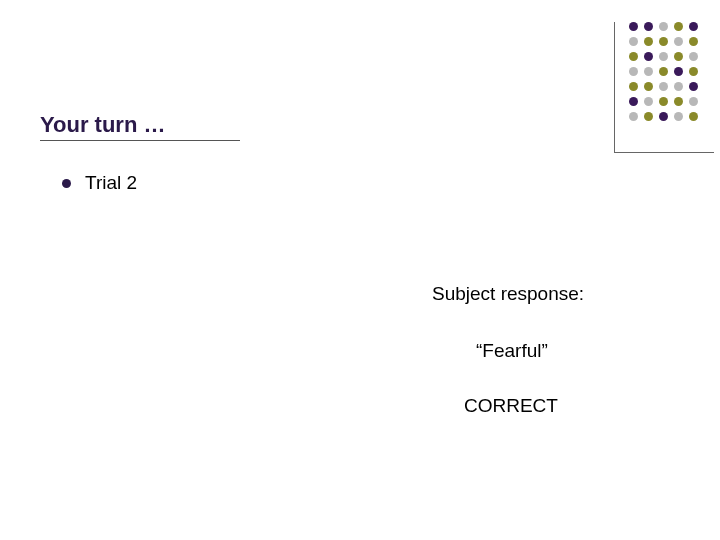  I want to click on slide-title: Your turn …, so click(102, 125).